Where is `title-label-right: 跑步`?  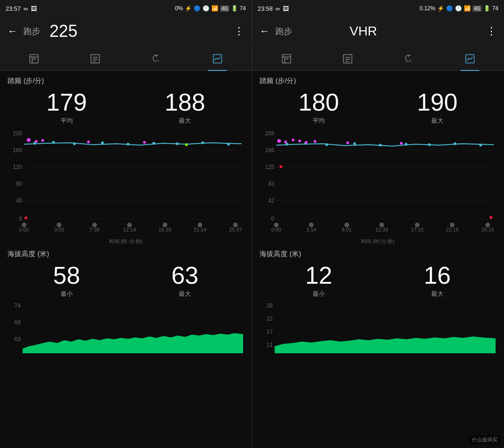 title-label-right: 跑步 is located at coordinates (284, 31).